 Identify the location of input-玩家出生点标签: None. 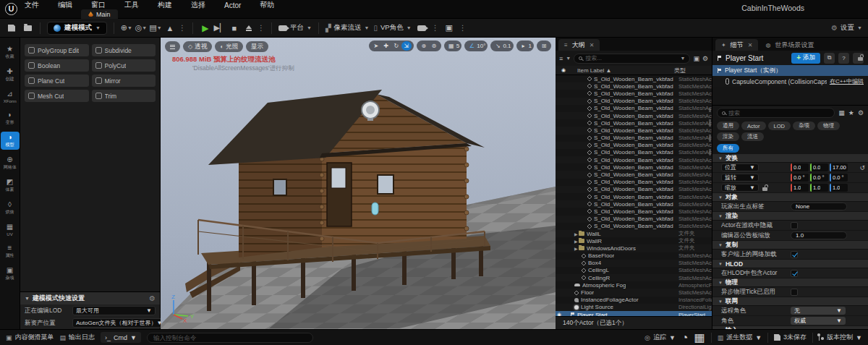
(819, 207).